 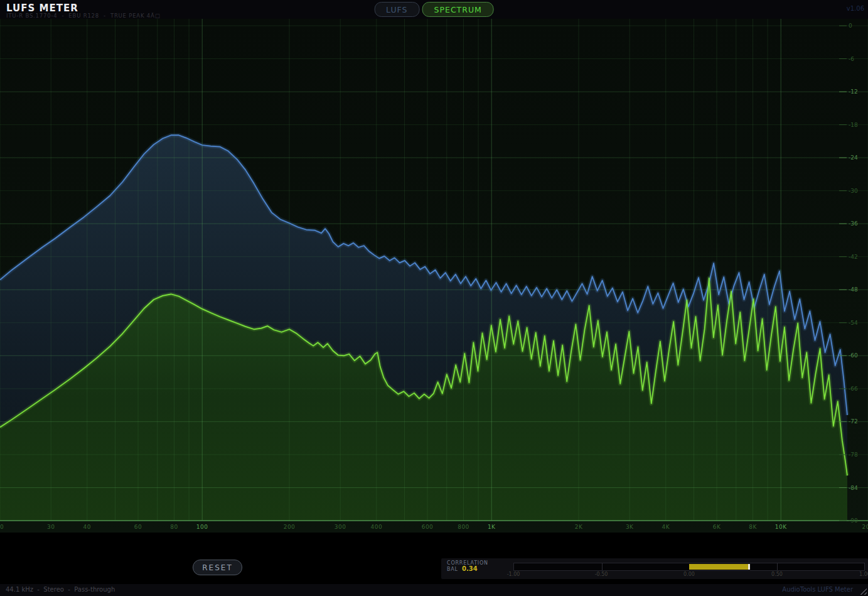 What do you see at coordinates (689, 575) in the screenshot?
I see `correlation-scale: -1.00-0.500.000.501.00` at bounding box center [689, 575].